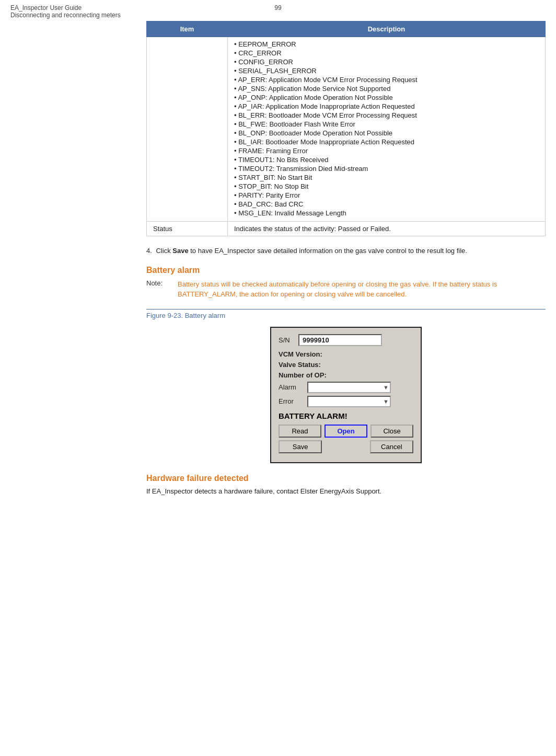 Image resolution: width=556 pixels, height=756 pixels. Describe the element at coordinates (387, 213) in the screenshot. I see `bullet-msg-len: MSG_LEN: Invalid Message Length` at that location.